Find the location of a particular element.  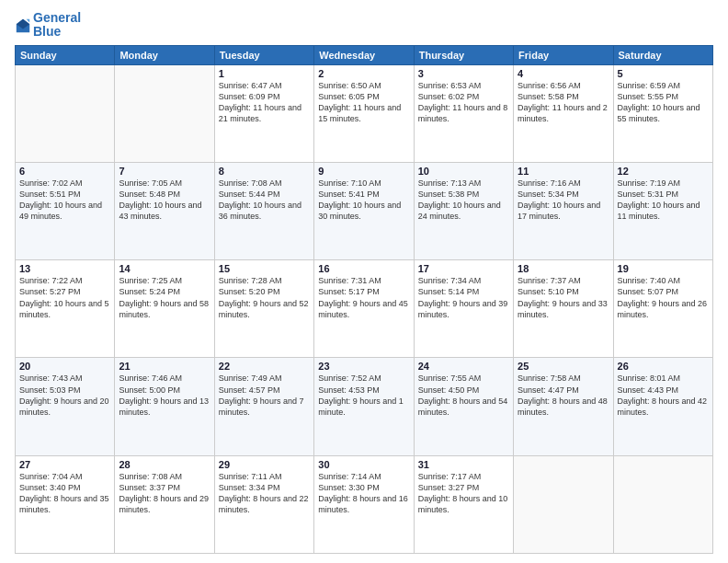

day-number: 20 is located at coordinates (64, 366).